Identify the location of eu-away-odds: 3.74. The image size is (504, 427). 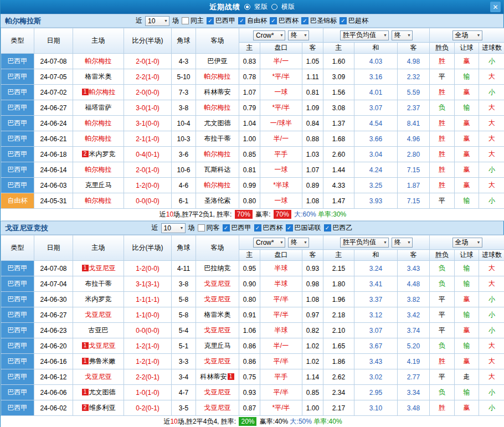
(414, 331).